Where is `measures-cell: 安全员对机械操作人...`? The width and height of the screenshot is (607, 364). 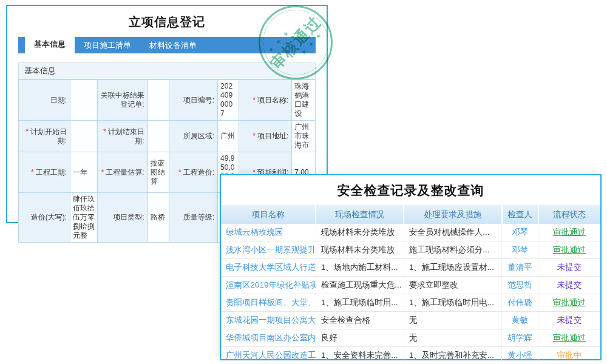 measures-cell: 安全员对机械操作人... is located at coordinates (453, 233).